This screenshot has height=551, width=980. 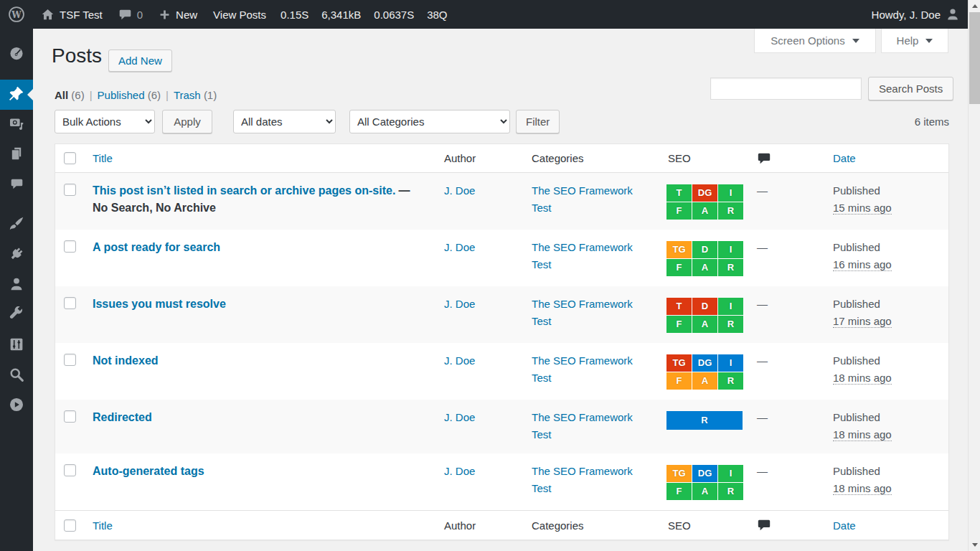 I want to click on post-title-link: Issues you must resolve, so click(x=159, y=304).